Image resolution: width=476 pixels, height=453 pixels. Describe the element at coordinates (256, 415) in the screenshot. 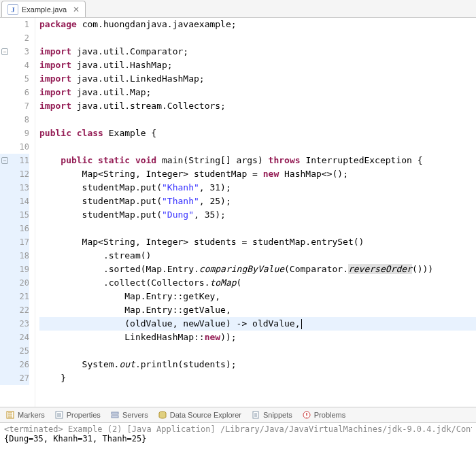

I see `snippets-icon` at that location.